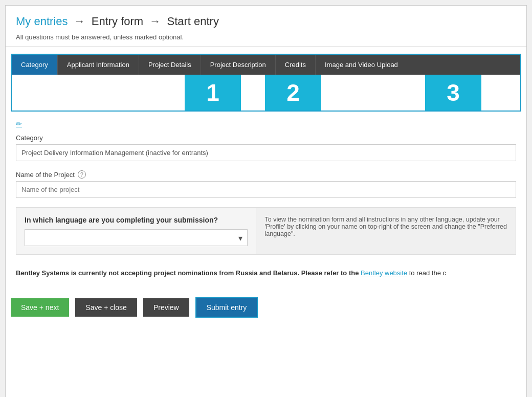  What do you see at coordinates (293, 93) in the screenshot?
I see `step-number-2: 2` at bounding box center [293, 93].